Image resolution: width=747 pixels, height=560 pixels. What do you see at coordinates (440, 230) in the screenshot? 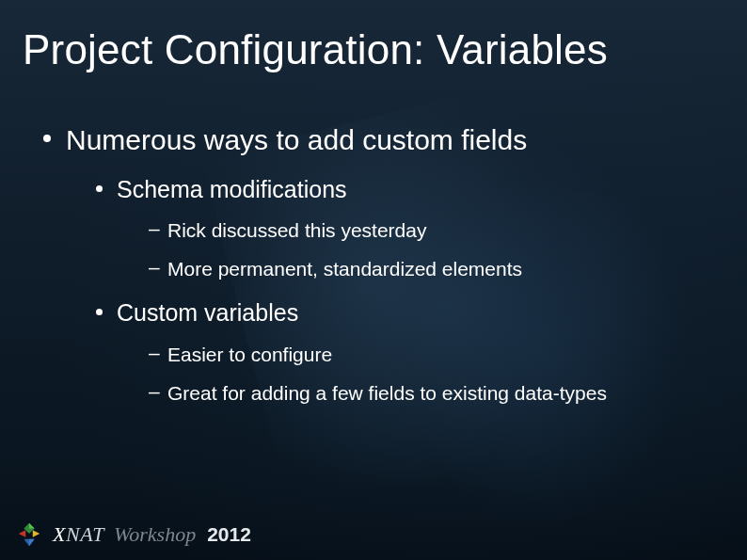
I see `bullet-text: Rick discussed this yesterday` at bounding box center [440, 230].